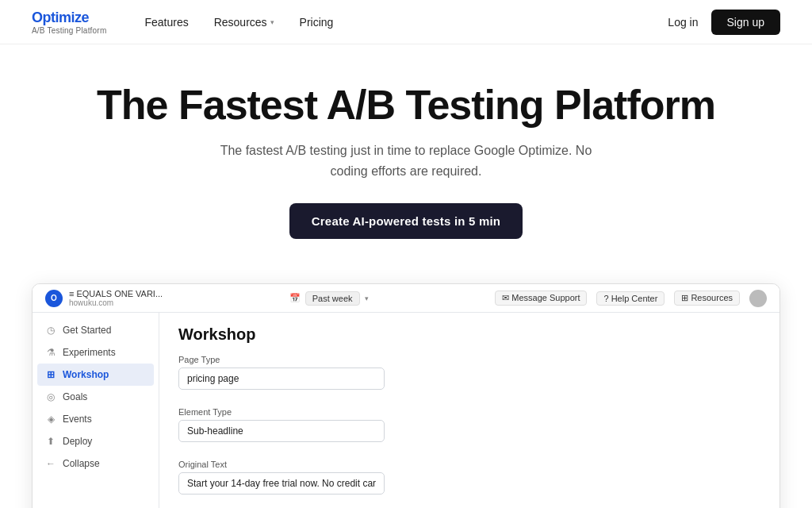  Describe the element at coordinates (51, 419) in the screenshot. I see `events-icon: ◈` at that location.